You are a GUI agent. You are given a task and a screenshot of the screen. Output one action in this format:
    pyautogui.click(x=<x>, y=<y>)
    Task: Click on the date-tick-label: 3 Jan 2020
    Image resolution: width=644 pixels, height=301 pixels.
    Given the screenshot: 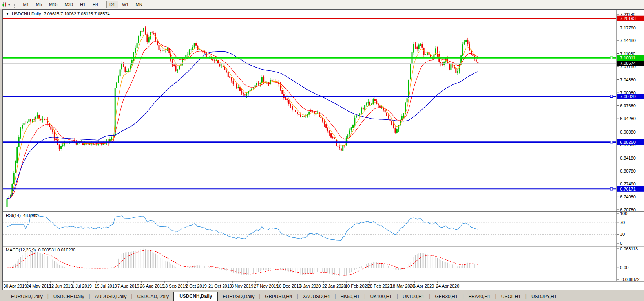 What is the action you would take?
    pyautogui.click(x=310, y=286)
    